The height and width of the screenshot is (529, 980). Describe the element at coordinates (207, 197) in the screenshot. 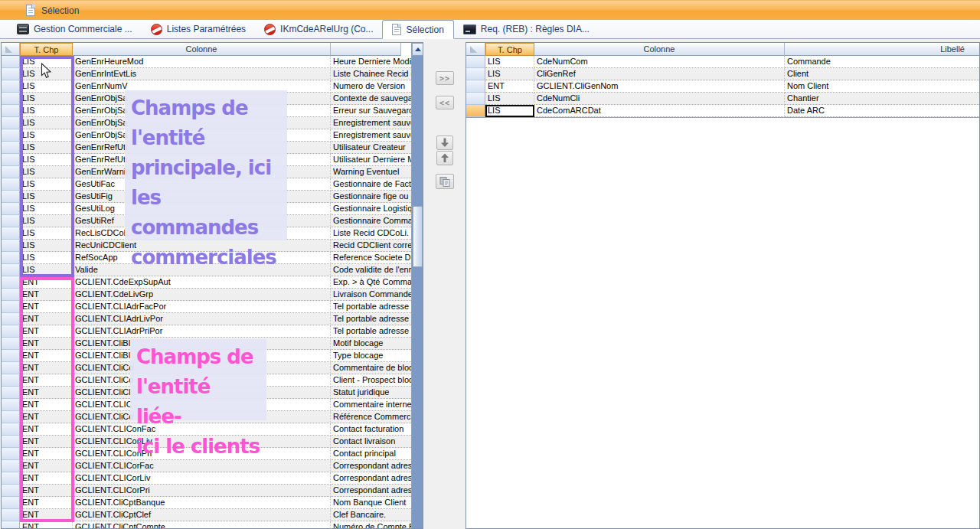

I see `table-row: LISGesUtiFigGestionnaire fige ou nor` at that location.